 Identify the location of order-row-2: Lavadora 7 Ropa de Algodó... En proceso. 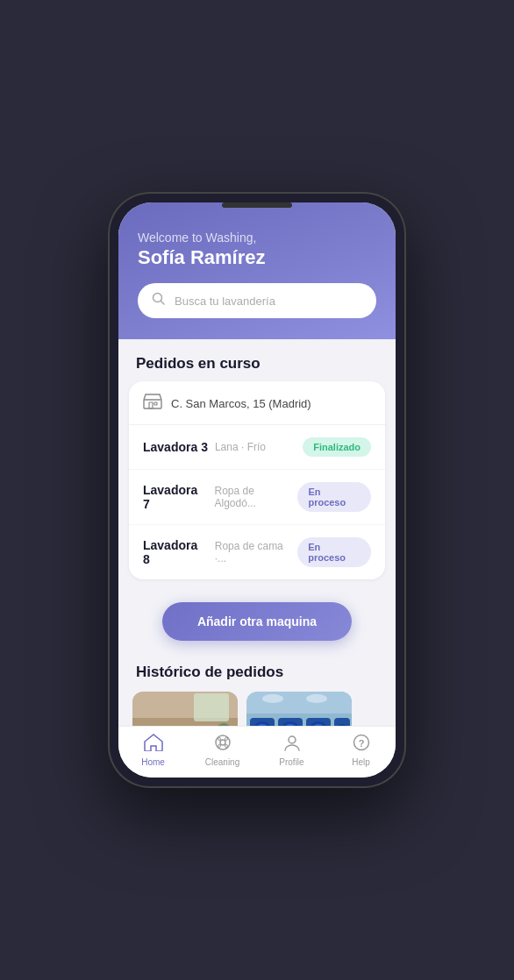
(257, 498).